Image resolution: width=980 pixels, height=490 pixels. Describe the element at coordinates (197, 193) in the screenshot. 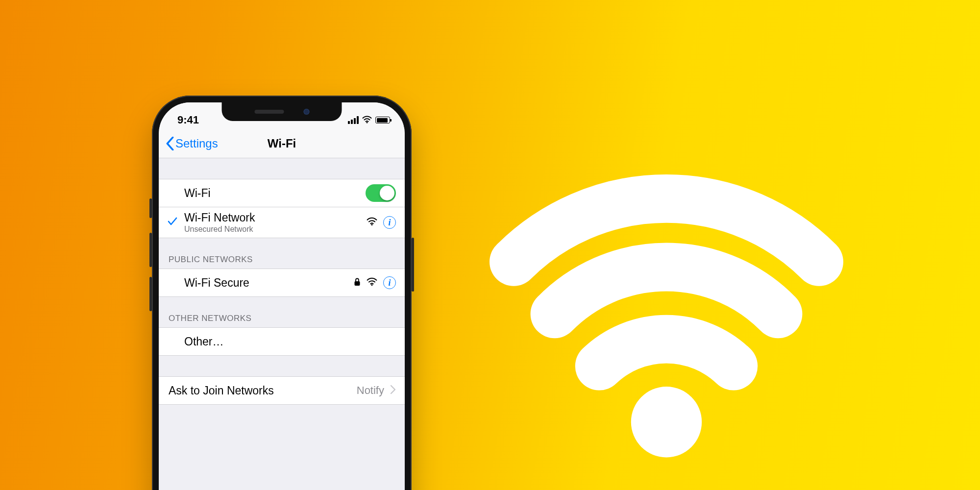

I see `wifi-toggle-label: Wi-Fi` at that location.